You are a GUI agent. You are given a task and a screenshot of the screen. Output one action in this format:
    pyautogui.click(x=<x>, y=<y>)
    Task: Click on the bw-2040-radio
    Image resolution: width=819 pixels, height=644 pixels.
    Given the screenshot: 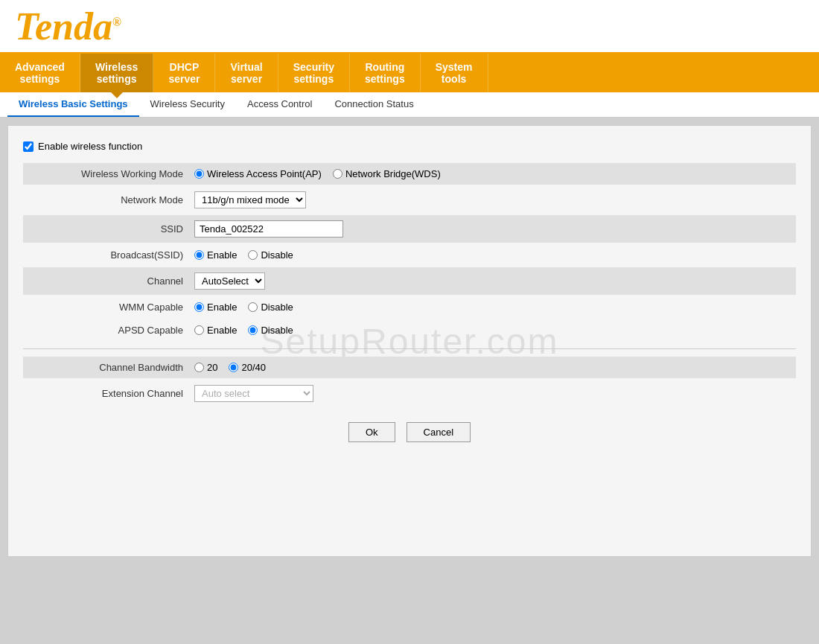 What is the action you would take?
    pyautogui.click(x=234, y=368)
    